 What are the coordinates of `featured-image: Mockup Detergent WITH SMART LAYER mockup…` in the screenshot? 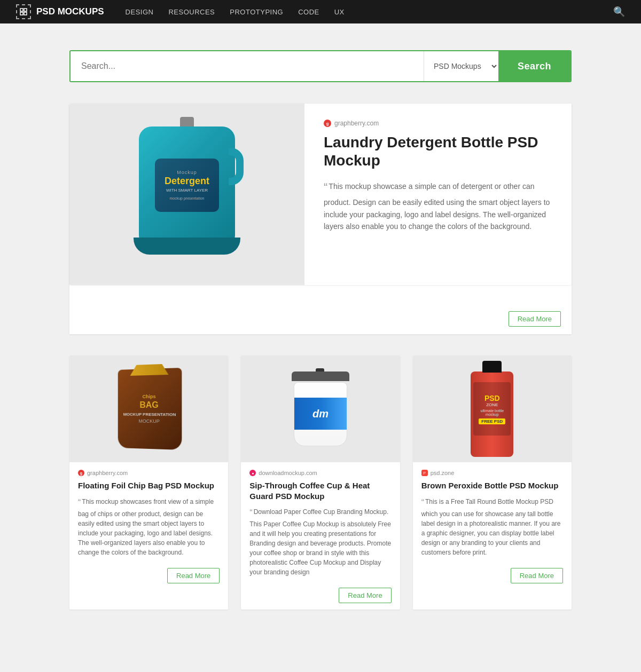 It's located at (187, 194).